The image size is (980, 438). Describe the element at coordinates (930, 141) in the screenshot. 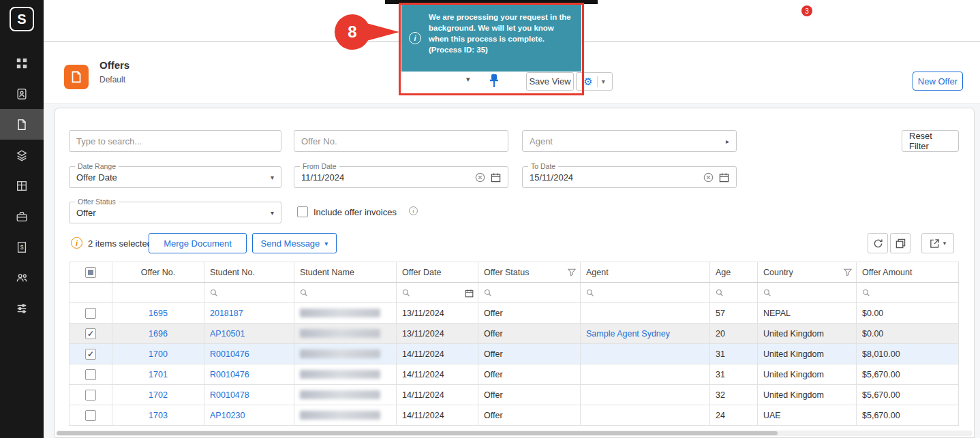

I see `reset-filter-button: Reset Filter` at that location.